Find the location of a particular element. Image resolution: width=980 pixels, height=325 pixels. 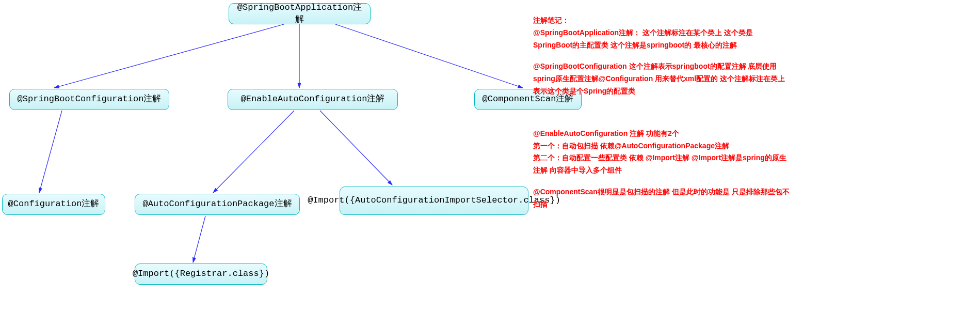

node-springbootconfiguration: @SpringBootConfiguration注解 is located at coordinates (89, 99).